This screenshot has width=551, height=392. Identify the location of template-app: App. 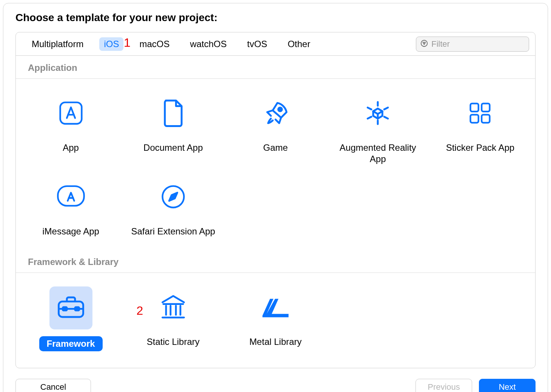
(71, 129).